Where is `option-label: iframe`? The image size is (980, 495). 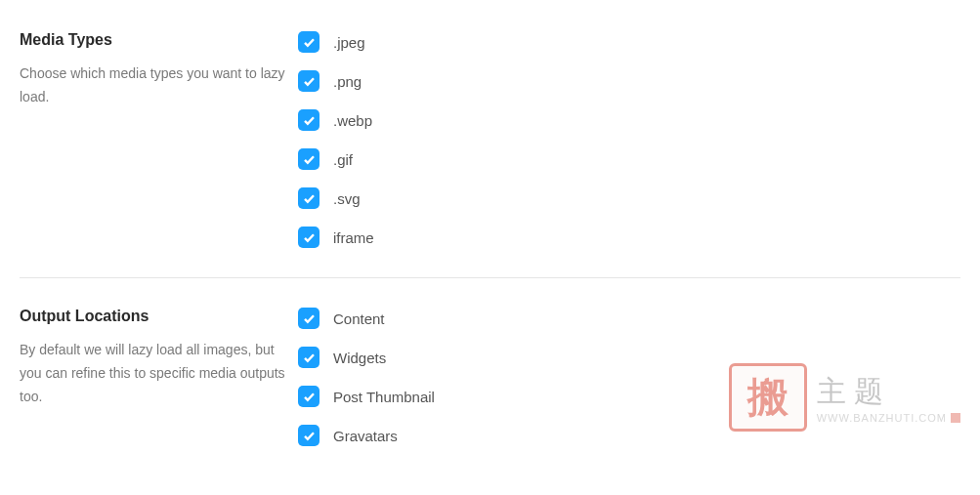 option-label: iframe is located at coordinates (354, 238).